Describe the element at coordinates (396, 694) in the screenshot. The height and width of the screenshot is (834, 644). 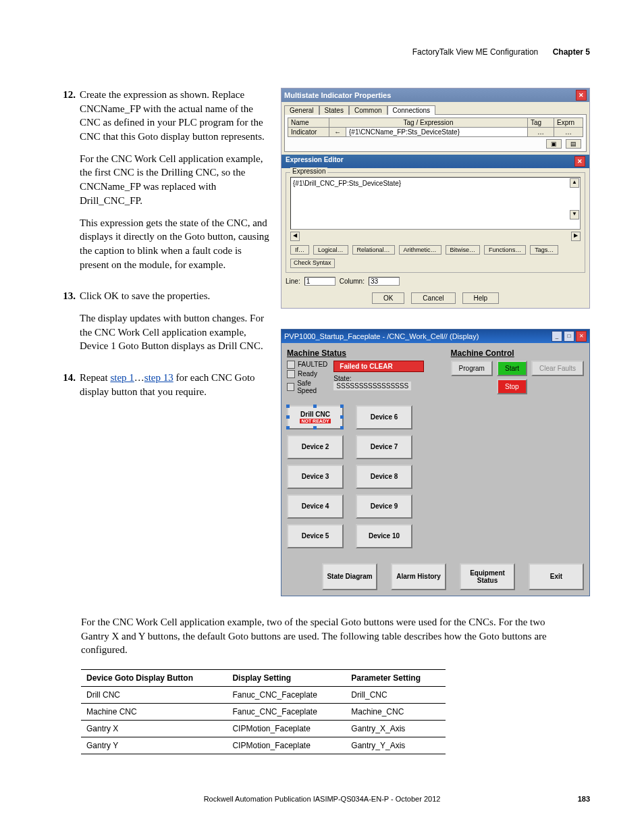
I see `table-cell: Drill_CNC` at that location.